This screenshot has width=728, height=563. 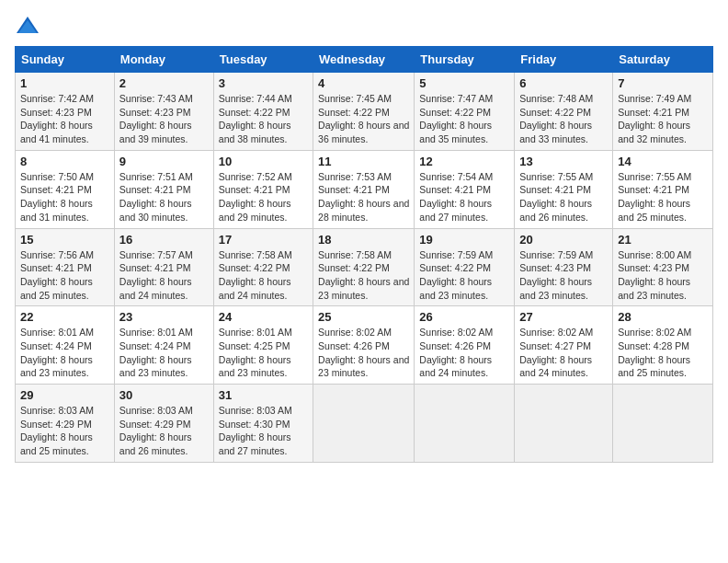 I want to click on day-info: Sunrise: 8:03 AM Sunset: 4:30 PM Dayligh…, so click(x=263, y=431).